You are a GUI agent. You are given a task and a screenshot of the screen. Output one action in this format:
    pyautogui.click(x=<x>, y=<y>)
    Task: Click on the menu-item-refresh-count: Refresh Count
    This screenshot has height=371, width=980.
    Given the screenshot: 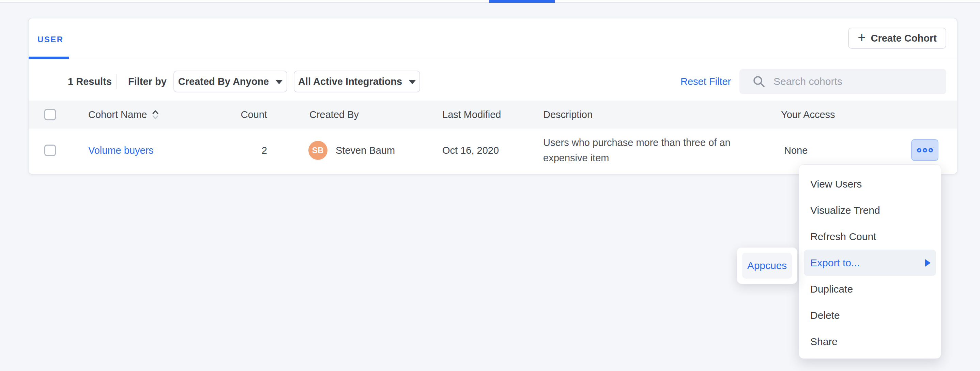 What is the action you would take?
    pyautogui.click(x=870, y=237)
    